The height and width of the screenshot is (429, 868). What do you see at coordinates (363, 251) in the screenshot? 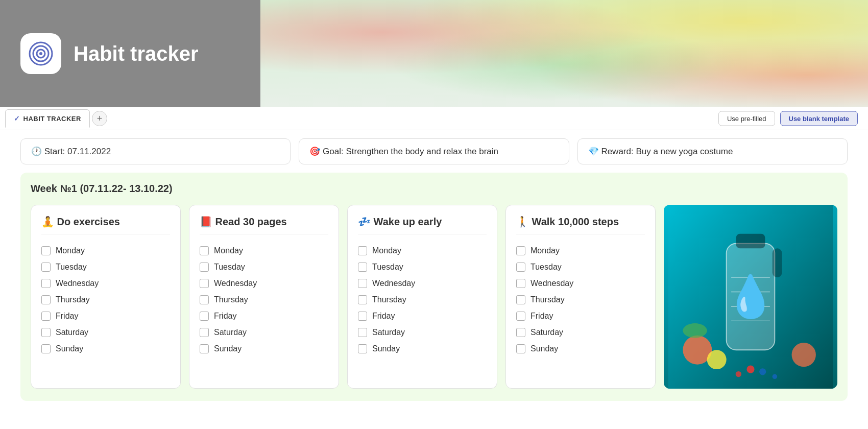
I see `checkbox-wake-up-early-monday` at bounding box center [363, 251].